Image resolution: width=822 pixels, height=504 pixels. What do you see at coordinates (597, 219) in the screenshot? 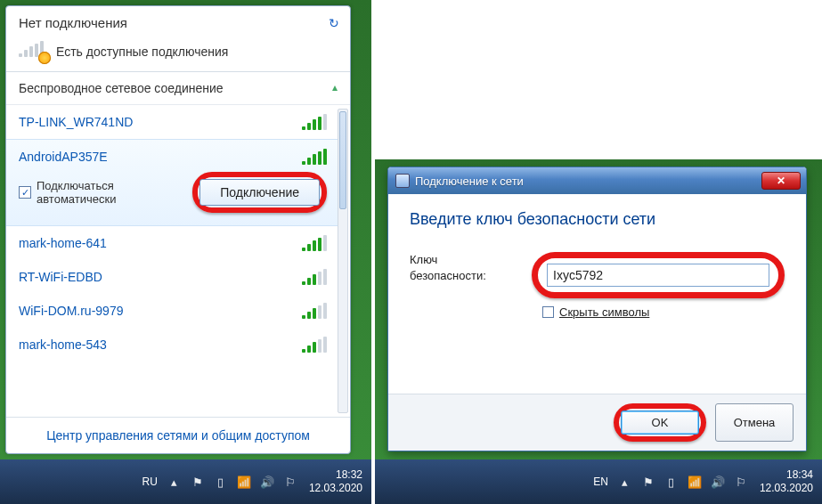
I see `dialog-heading: Введите ключ безопасности сети` at bounding box center [597, 219].